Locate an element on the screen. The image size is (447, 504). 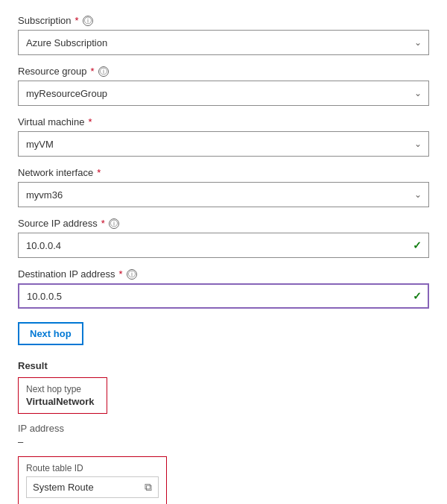
destination-ip-group: Destination IP address * ⓘ ✓ is located at coordinates (224, 289).